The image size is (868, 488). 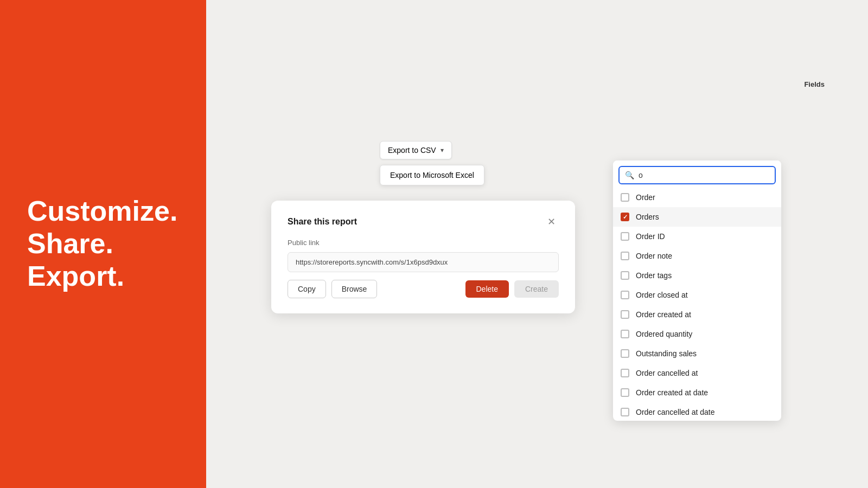 What do you see at coordinates (332, 289) in the screenshot?
I see `share-left-buttons: Copy Browse` at bounding box center [332, 289].